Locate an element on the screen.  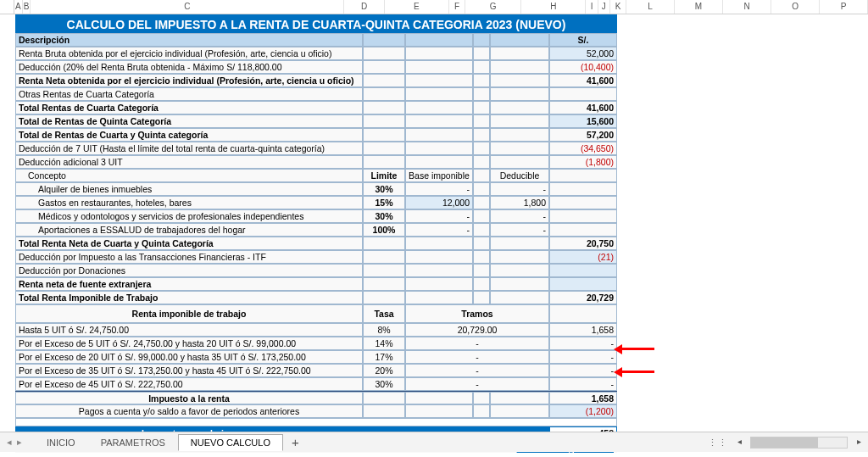
col-M: M is located at coordinates (698, 7).